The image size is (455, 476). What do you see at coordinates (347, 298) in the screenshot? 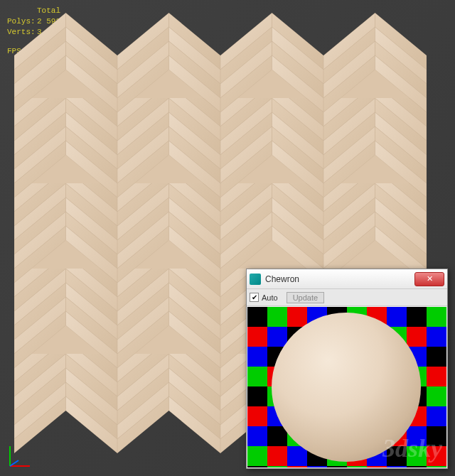
I see `dialog-toolbar: ✔ Auto Update` at bounding box center [347, 298].